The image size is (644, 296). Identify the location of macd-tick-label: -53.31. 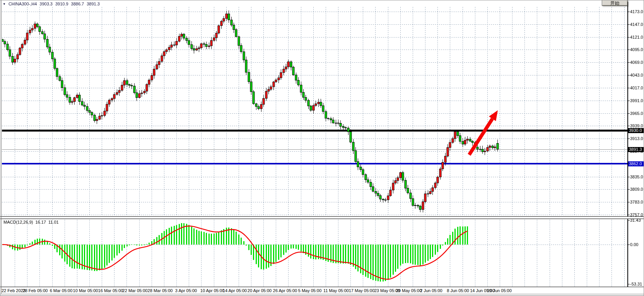
(636, 284).